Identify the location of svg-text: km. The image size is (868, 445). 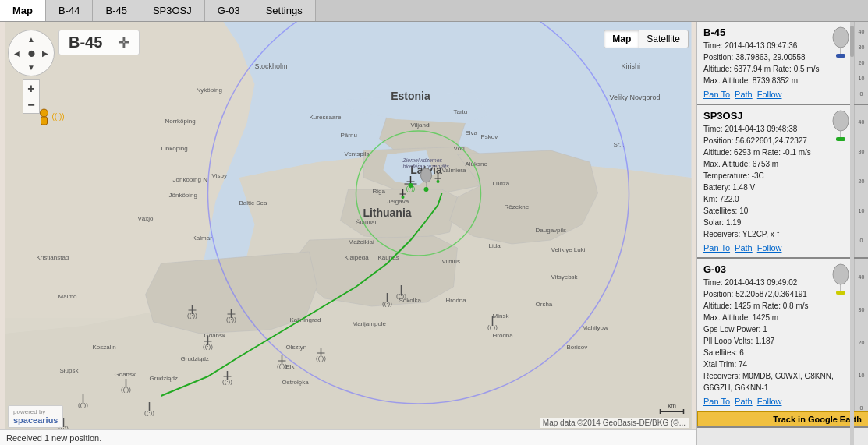
(672, 405).